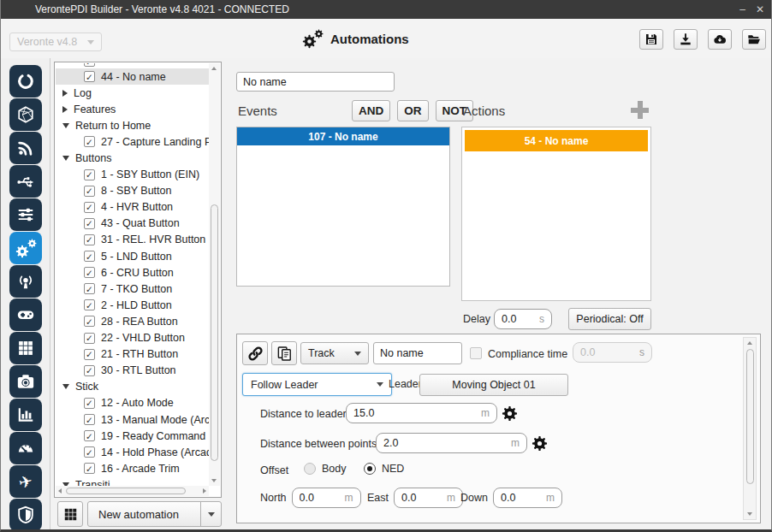 The height and width of the screenshot is (532, 772). I want to click on rail-plane-icon: ✈, so click(26, 482).